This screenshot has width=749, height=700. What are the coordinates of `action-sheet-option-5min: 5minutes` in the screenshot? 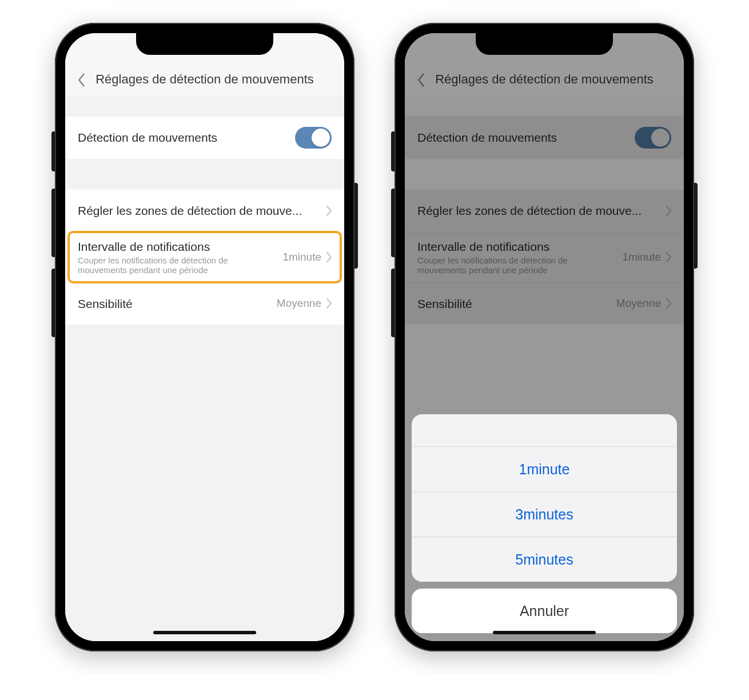 It's located at (544, 559).